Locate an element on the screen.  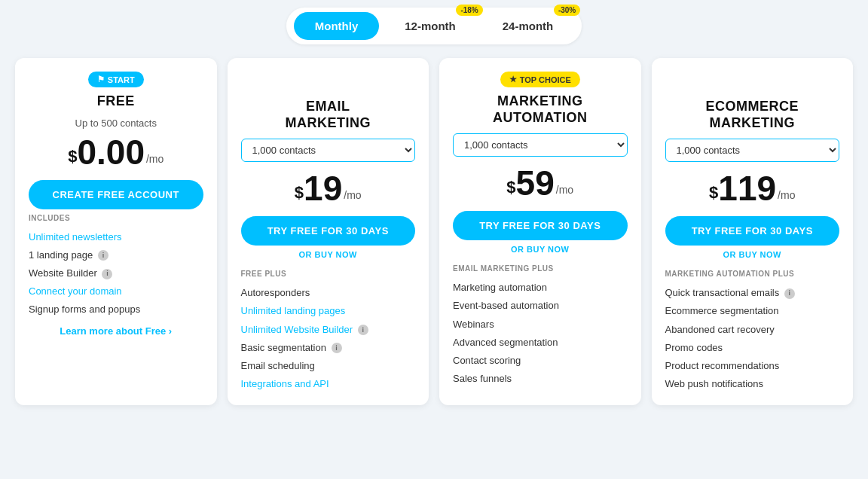
list-item: Abandoned cart recovery is located at coordinates (753, 330).